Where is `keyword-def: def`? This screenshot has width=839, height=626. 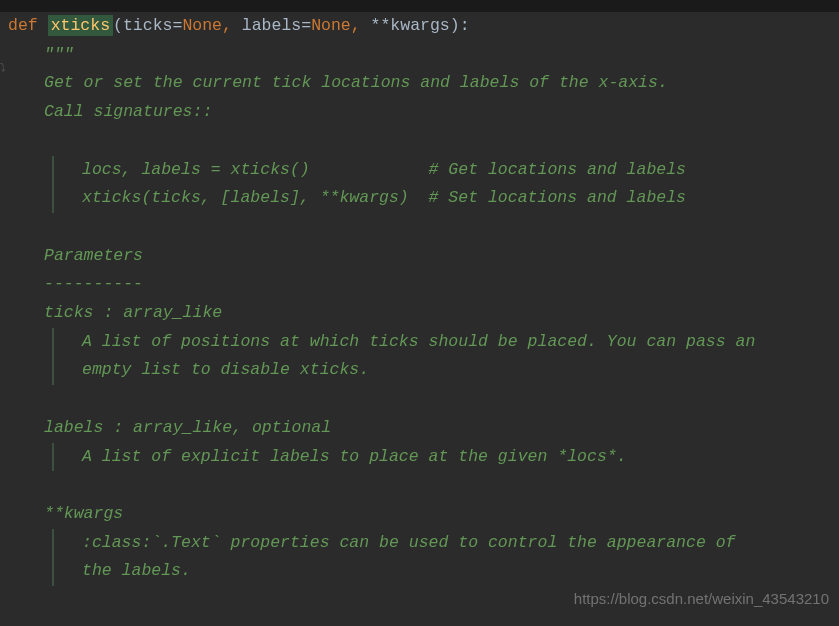 keyword-def: def is located at coordinates (23, 26).